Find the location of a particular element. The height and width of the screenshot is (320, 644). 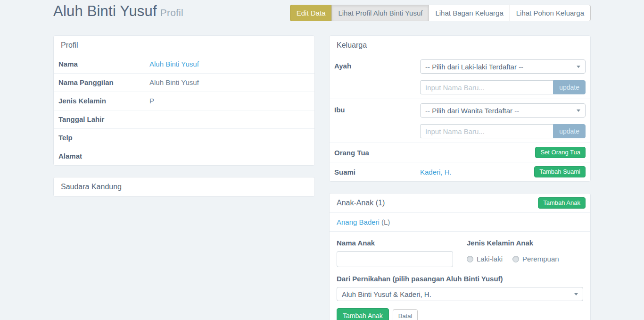

row-value: P is located at coordinates (152, 101).